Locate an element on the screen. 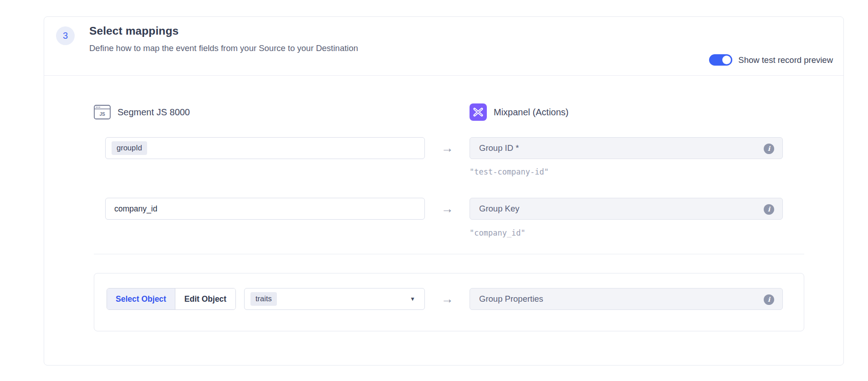 This screenshot has width=868, height=381. toggle-label: Show test record preview is located at coordinates (786, 60).